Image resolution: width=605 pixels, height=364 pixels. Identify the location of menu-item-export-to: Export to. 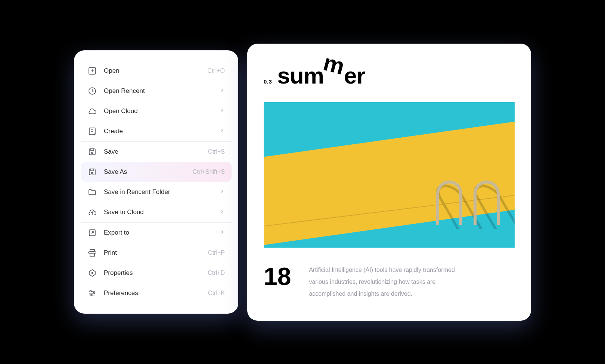
(156, 233).